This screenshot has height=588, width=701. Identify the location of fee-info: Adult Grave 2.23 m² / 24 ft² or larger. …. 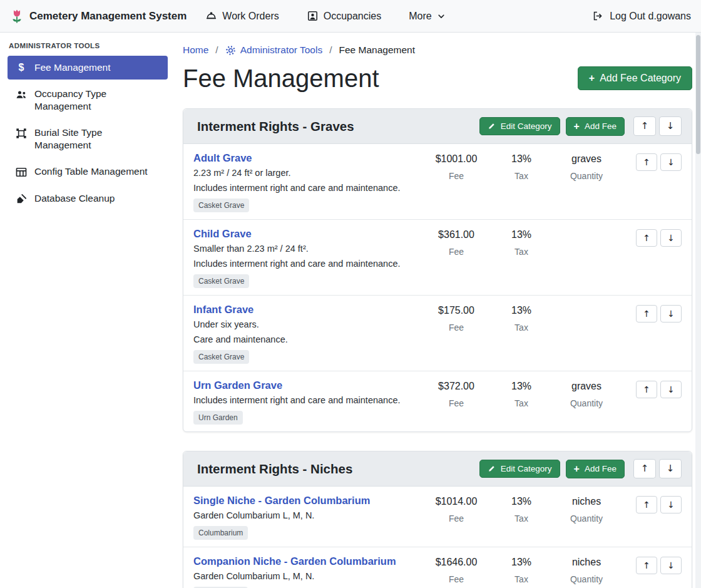
(307, 182).